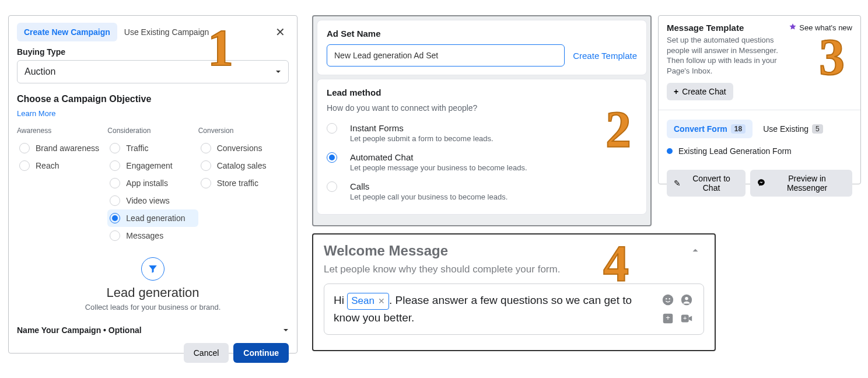 This screenshot has height=378, width=868. Describe the element at coordinates (482, 191) in the screenshot. I see `method-calls: Calls Let people call your business to b…` at that location.